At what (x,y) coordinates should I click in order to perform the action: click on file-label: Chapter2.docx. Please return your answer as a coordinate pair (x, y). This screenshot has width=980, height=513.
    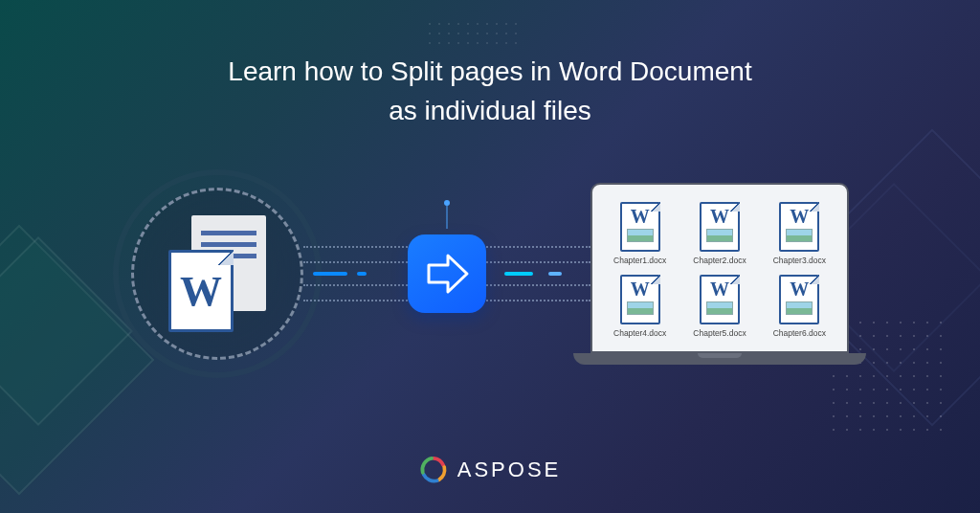
    Looking at the image, I should click on (720, 260).